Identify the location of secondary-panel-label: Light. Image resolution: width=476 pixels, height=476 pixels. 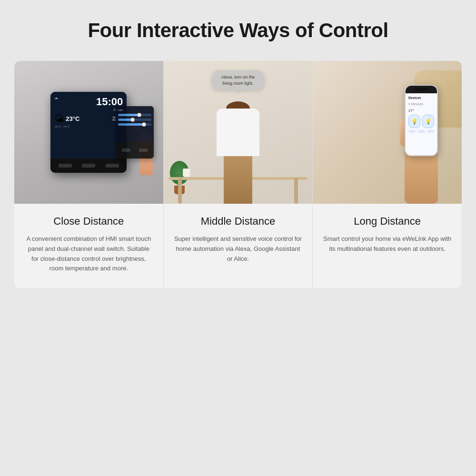
(135, 110).